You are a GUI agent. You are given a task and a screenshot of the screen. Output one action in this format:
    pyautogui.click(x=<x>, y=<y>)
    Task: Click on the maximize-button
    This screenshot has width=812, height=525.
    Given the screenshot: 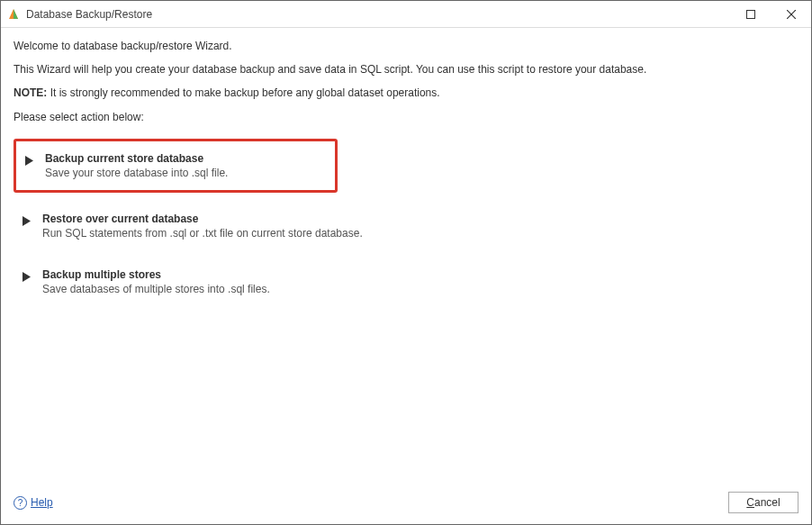 What is the action you would take?
    pyautogui.click(x=751, y=14)
    